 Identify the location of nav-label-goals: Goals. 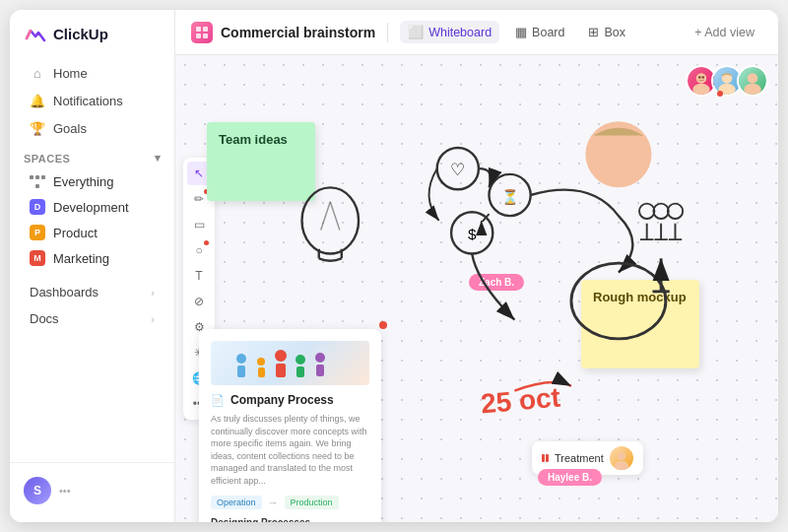
(70, 128).